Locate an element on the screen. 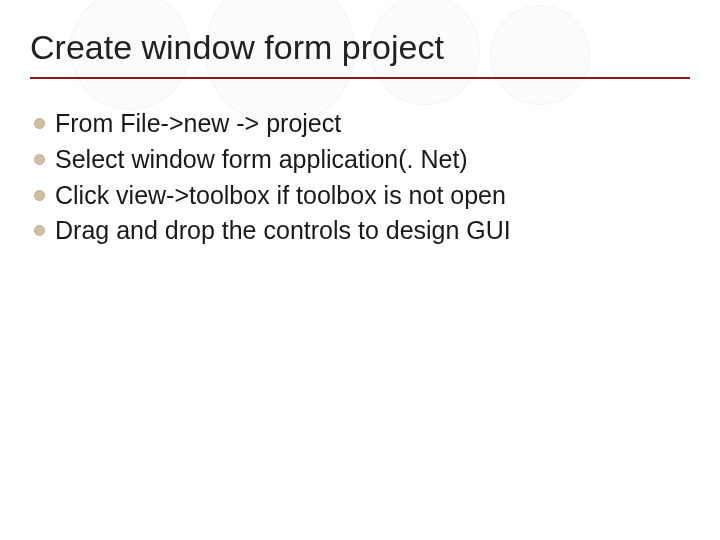 The width and height of the screenshot is (720, 540). list-item: Drag and drop the controls to design GUI is located at coordinates (362, 231).